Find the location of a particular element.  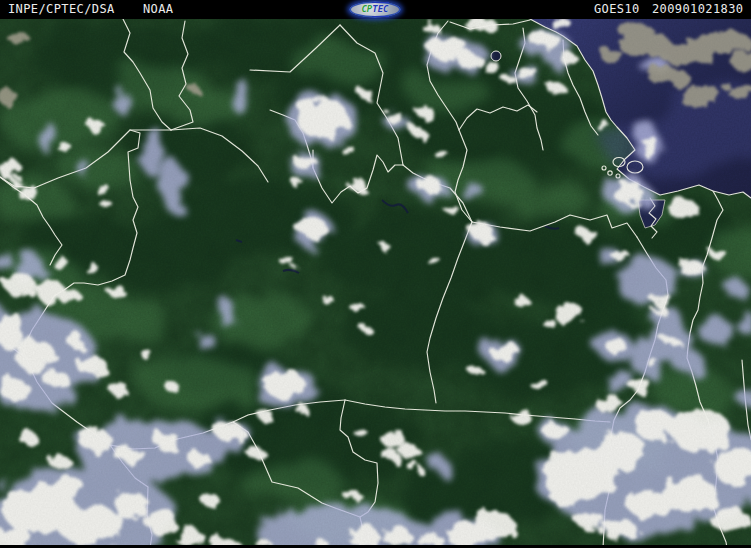

agency-label: INPE/CPTEC/DSA is located at coordinates (62, 10).